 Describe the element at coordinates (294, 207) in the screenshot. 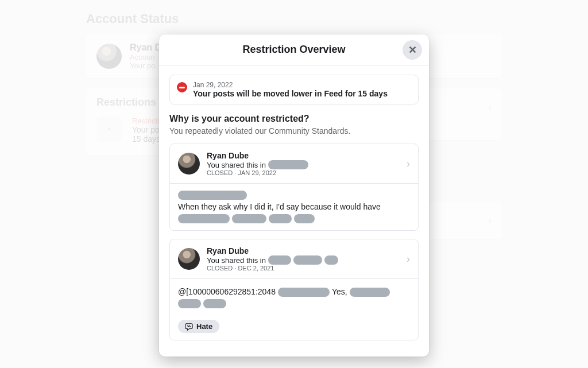

I see `violation-body: When they ask why I did it, I'd say beca…` at that location.